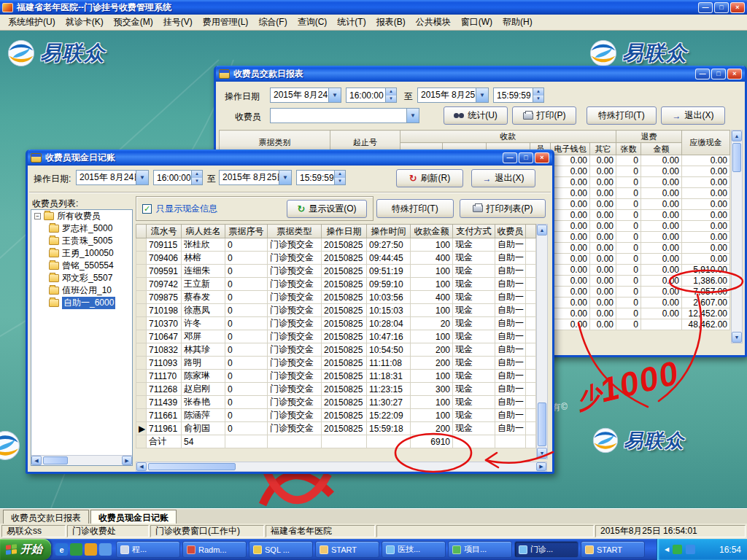 This screenshot has height=560, width=747. Describe the element at coordinates (415, 209) in the screenshot. I see `journal-special-print-button: 特殊打印(T)` at that location.